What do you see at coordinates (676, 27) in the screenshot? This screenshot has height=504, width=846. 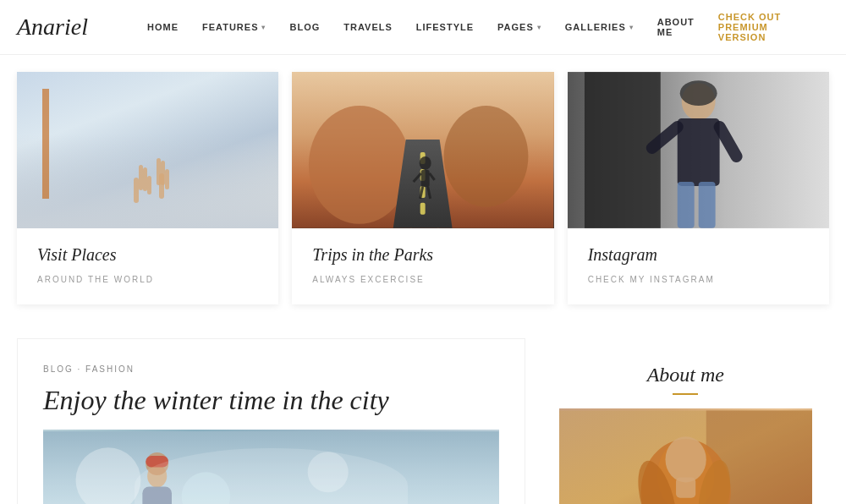 I see `nav-about-me: ABOUT ME` at bounding box center [676, 27].